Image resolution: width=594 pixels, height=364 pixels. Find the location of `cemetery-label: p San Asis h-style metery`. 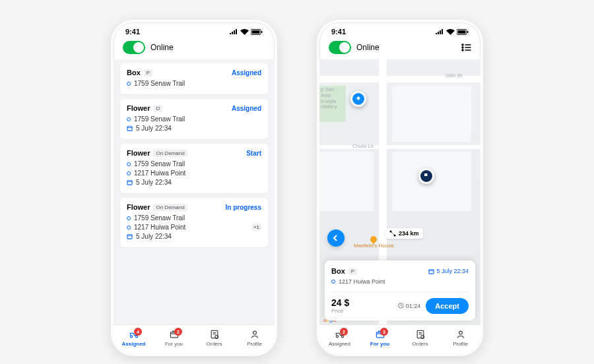

cemetery-label: p San Asis h-style metery is located at coordinates (329, 99).